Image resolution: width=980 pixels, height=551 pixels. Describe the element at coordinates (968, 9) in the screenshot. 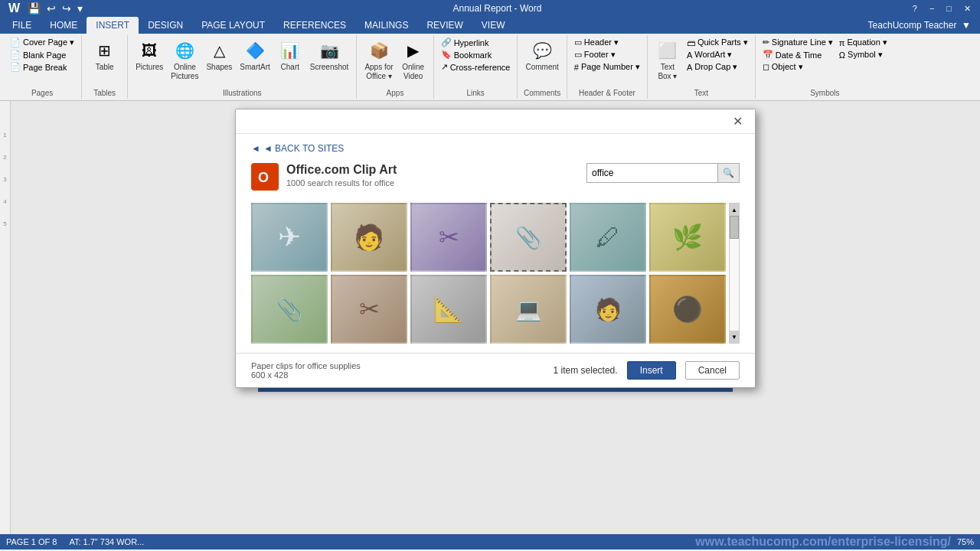

I see `close-btn: ✕` at that location.